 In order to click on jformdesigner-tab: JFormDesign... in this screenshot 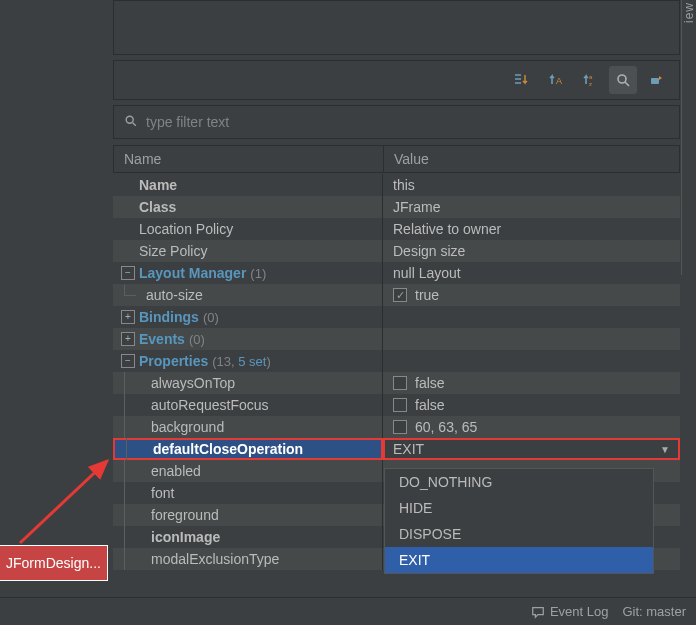, I will do `click(54, 563)`.